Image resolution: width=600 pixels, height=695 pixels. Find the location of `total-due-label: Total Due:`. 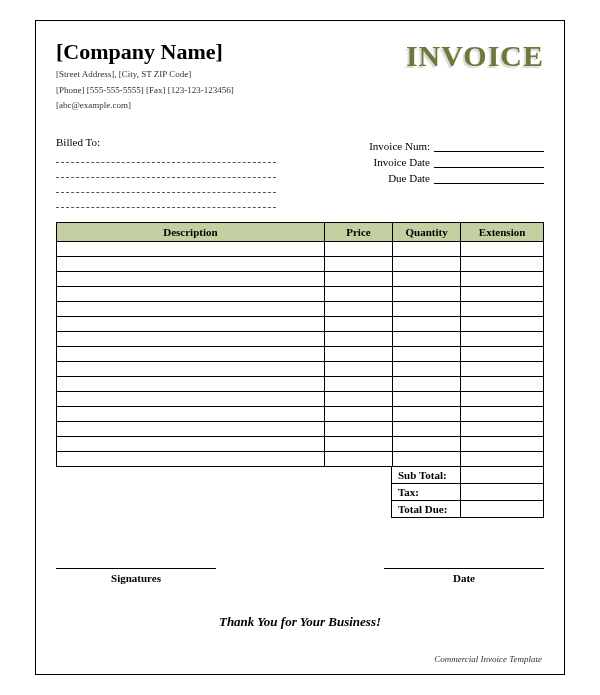

total-due-label: Total Due: is located at coordinates (426, 508).